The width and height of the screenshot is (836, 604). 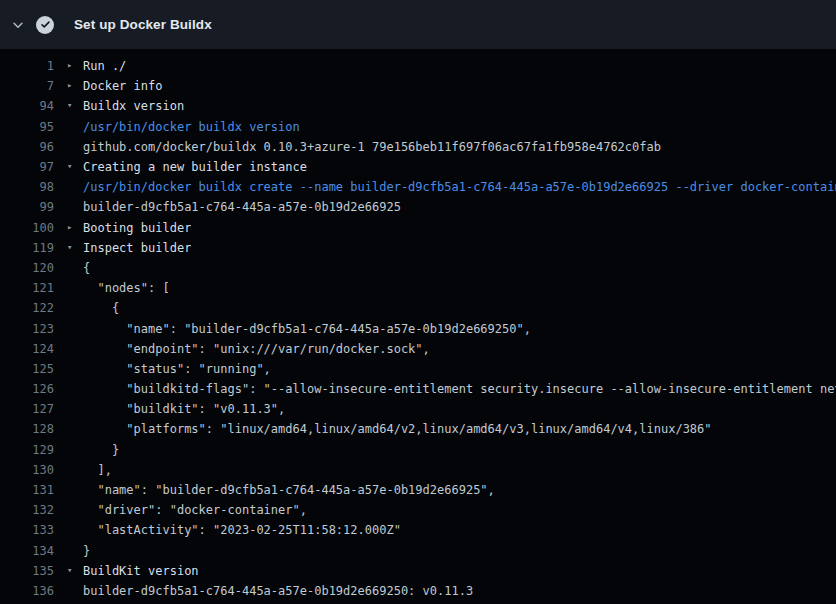 I want to click on line-number: 136, so click(x=27, y=591).